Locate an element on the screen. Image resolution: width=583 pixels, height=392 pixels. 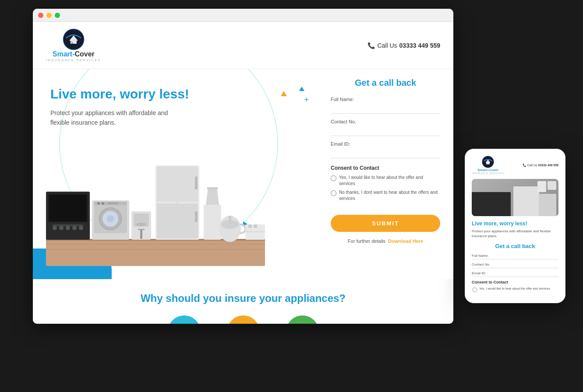
mobile-consent-yes-row: Yes, I would like to hear about the offe… is located at coordinates (515, 290).